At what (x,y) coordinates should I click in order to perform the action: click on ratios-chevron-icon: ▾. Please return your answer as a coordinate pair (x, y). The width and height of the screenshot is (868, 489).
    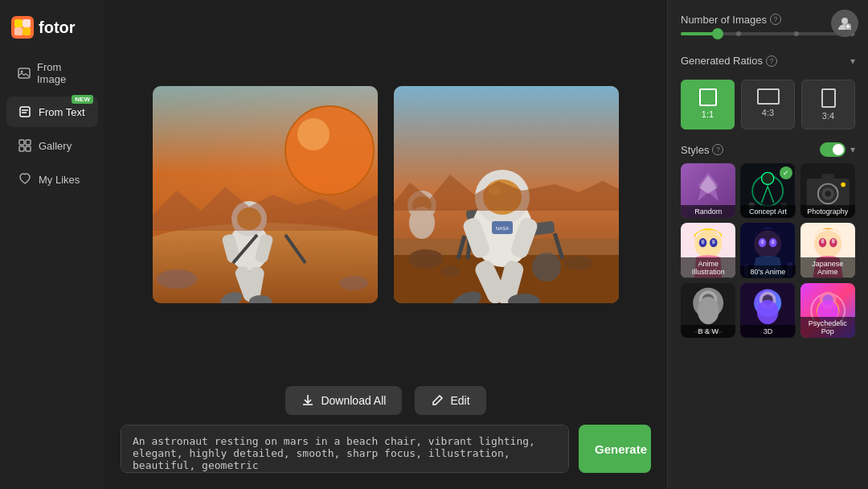
    Looking at the image, I should click on (853, 61).